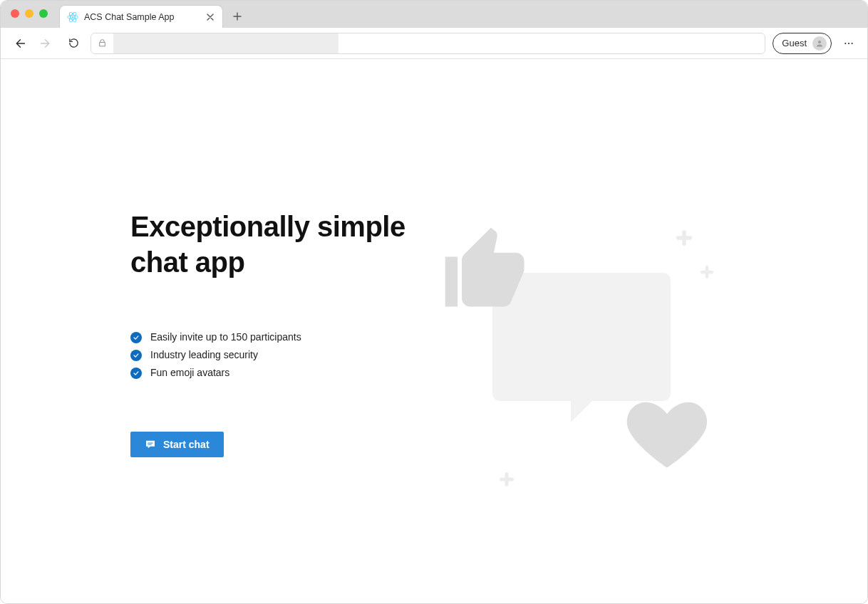 The height and width of the screenshot is (604, 868). Describe the element at coordinates (29, 14) in the screenshot. I see `window-controls` at that location.